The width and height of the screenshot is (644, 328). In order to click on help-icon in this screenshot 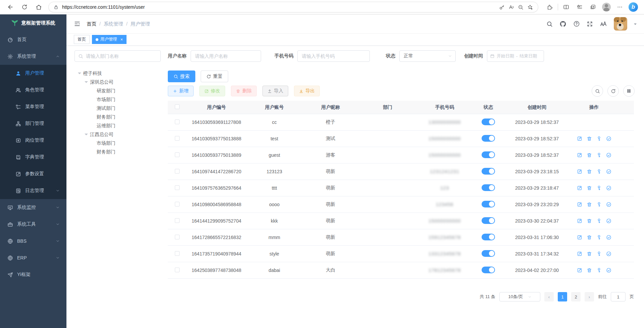, I will do `click(577, 24)`.